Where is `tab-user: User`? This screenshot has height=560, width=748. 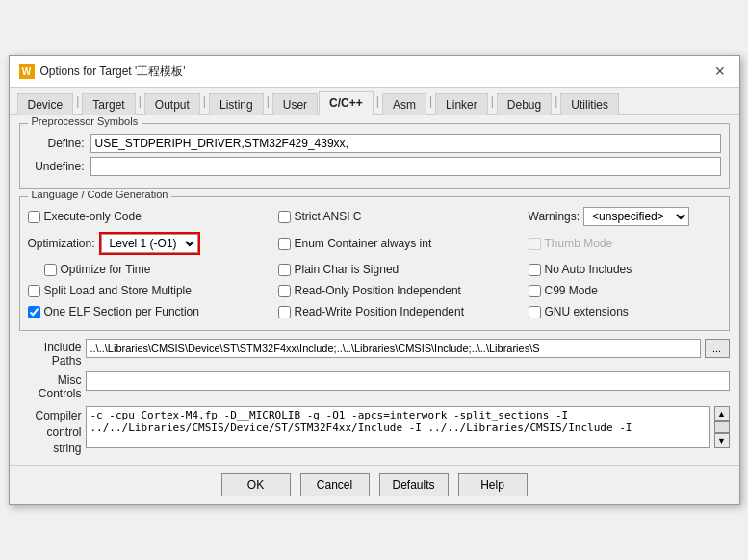 tab-user: User is located at coordinates (295, 104).